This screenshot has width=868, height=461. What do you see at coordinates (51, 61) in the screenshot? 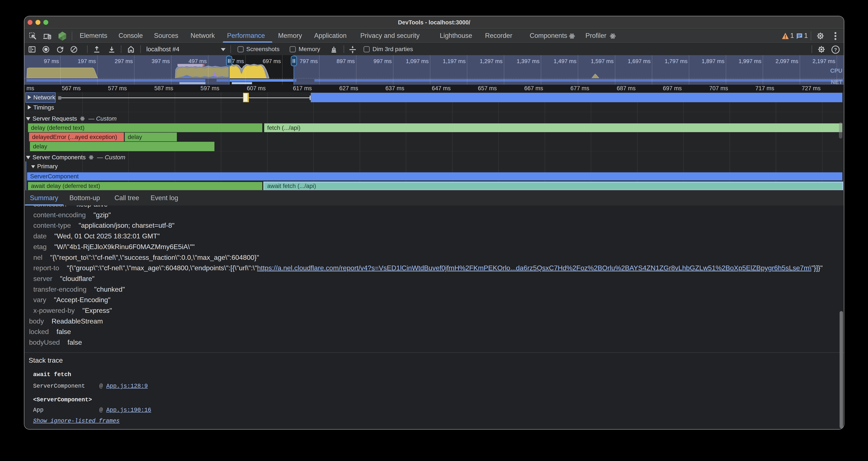
I see `svg-text: 97 ms` at bounding box center [51, 61].